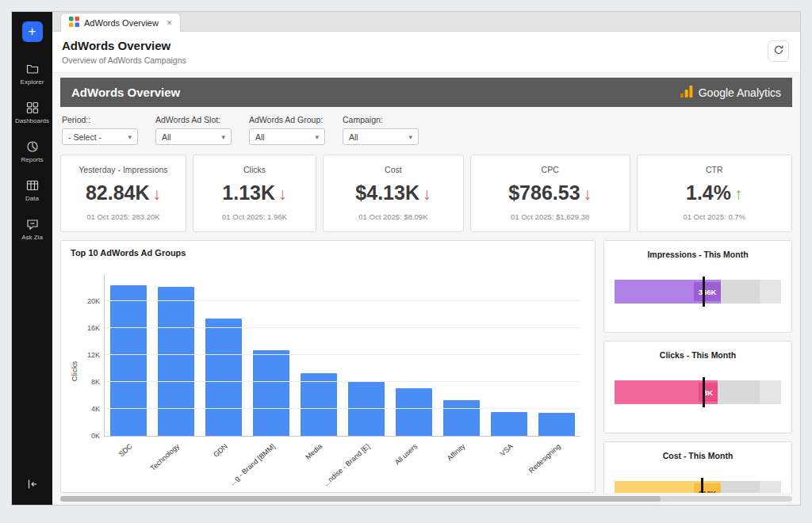 The width and height of the screenshot is (812, 523). I want to click on bar-affinity, so click(462, 418).